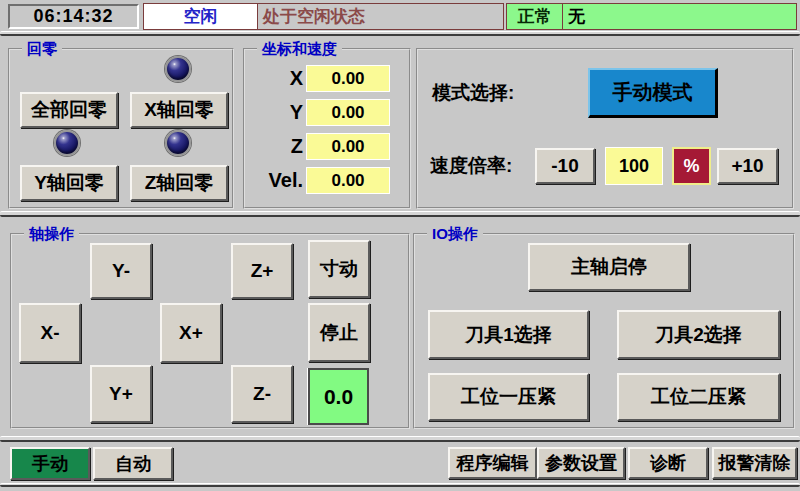  Describe the element at coordinates (133, 464) in the screenshot. I see `auto-tab-button: 自动` at that location.